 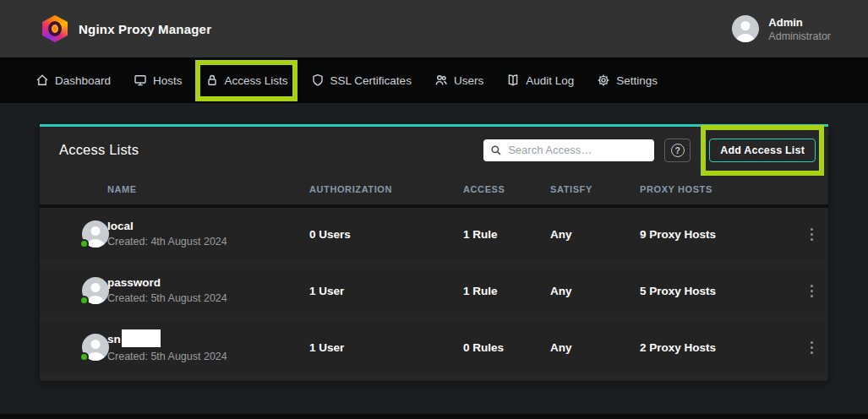 What do you see at coordinates (781, 29) in the screenshot?
I see `user-menu: Admin Administrator` at bounding box center [781, 29].